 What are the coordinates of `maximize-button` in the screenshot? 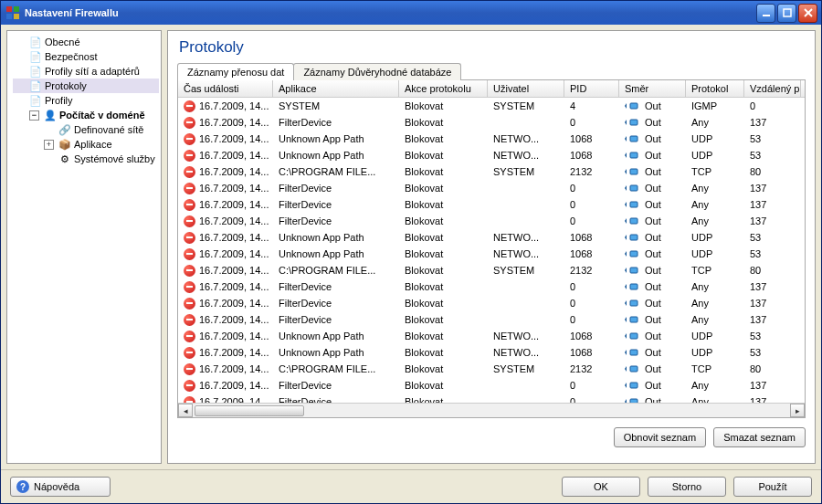 It's located at (787, 13).